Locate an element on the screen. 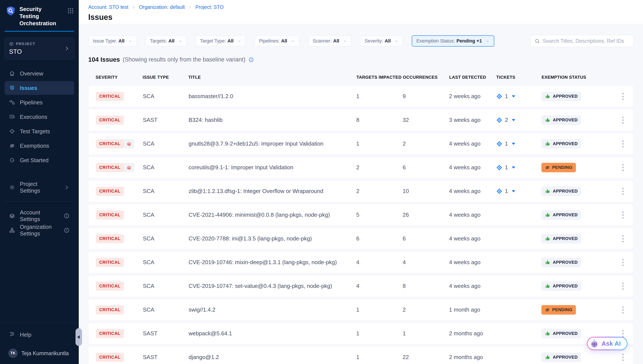  sidebar-item-help: Help is located at coordinates (40, 334).